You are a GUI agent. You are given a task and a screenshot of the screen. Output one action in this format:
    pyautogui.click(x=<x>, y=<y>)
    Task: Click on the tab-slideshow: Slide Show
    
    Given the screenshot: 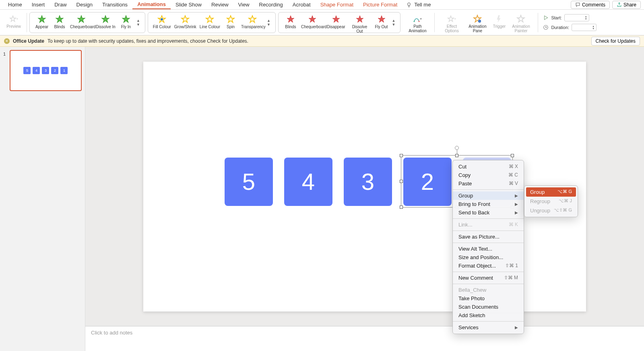 What is the action you would take?
    pyautogui.click(x=188, y=5)
    